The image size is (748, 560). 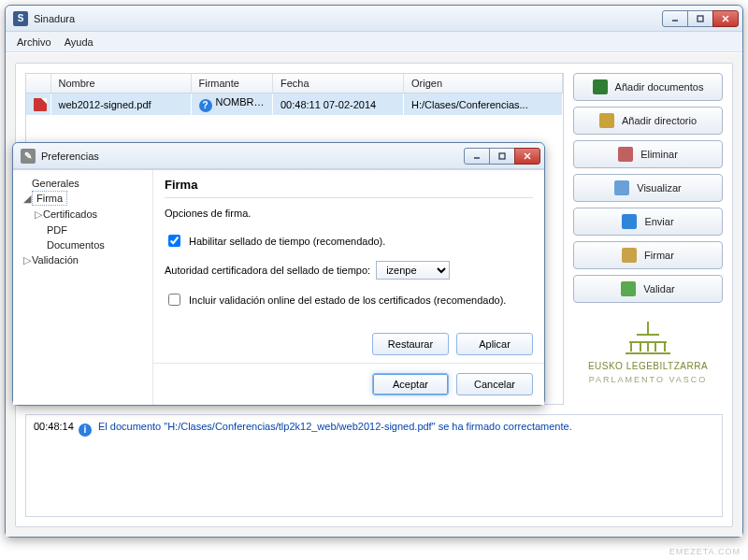 I want to click on prefs-maximize-button, so click(x=502, y=156).